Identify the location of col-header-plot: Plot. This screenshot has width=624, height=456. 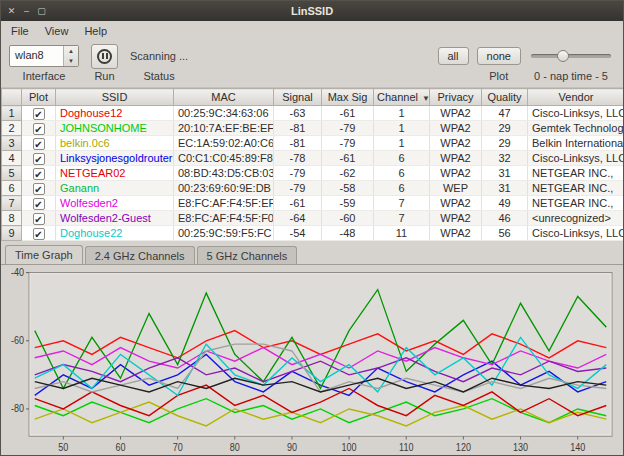
(39, 98).